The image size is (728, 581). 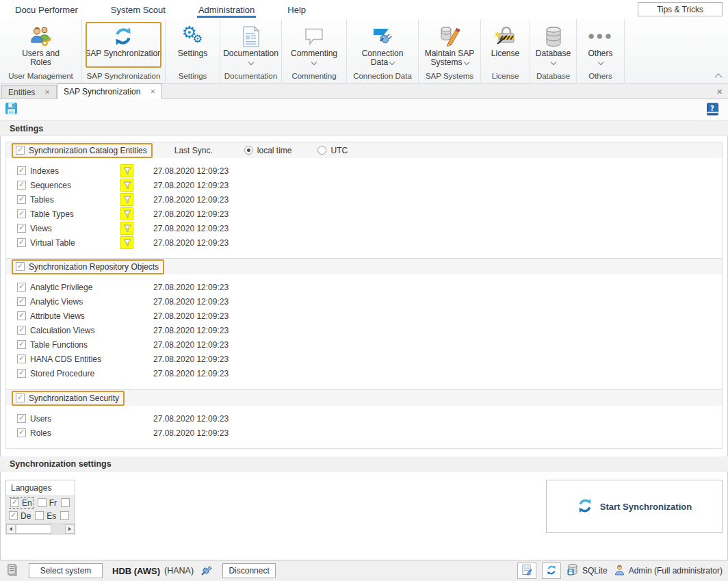 I want to click on radio-local-time: local time, so click(x=268, y=151).